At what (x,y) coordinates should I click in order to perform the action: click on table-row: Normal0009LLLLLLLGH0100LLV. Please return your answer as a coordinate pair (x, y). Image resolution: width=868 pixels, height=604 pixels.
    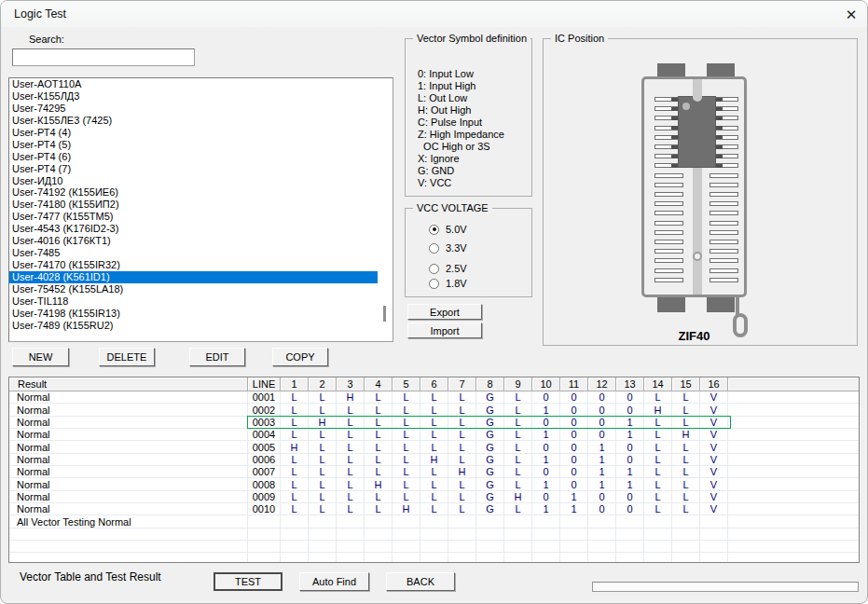
    Looking at the image, I should click on (434, 498).